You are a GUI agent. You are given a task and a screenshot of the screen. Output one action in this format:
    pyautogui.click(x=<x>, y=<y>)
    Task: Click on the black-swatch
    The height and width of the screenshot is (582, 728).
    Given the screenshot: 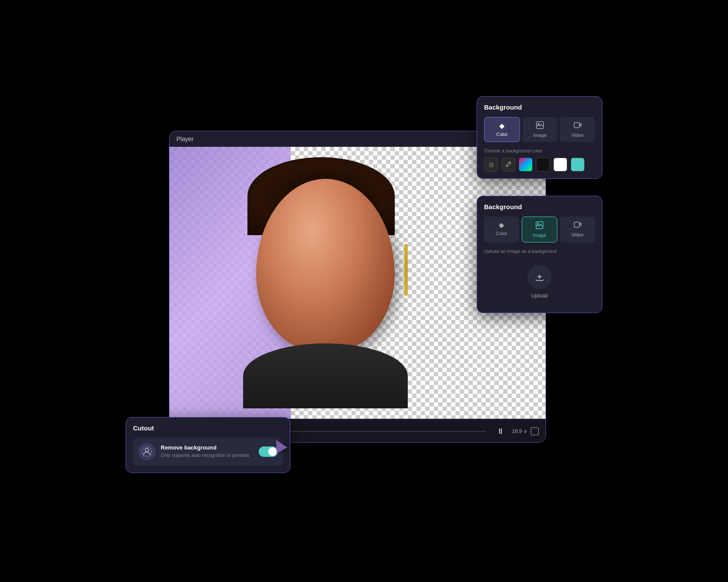 What is the action you would take?
    pyautogui.click(x=543, y=165)
    